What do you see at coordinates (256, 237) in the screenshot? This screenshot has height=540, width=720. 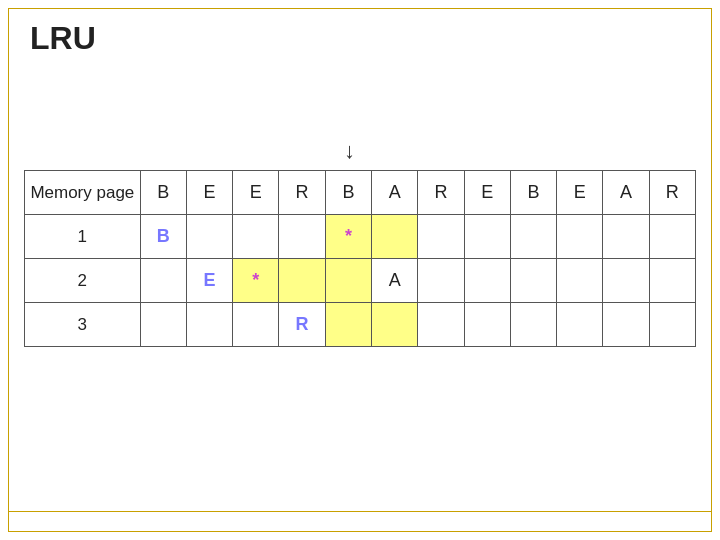 I see `cell-r0-c2` at bounding box center [256, 237].